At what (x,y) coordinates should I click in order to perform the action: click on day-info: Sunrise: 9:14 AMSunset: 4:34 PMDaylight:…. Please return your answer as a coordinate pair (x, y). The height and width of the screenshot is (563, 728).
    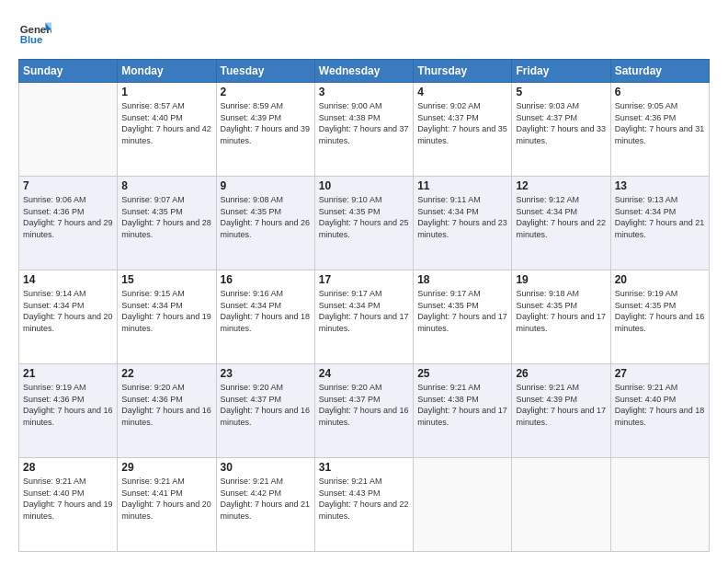
    Looking at the image, I should click on (68, 311).